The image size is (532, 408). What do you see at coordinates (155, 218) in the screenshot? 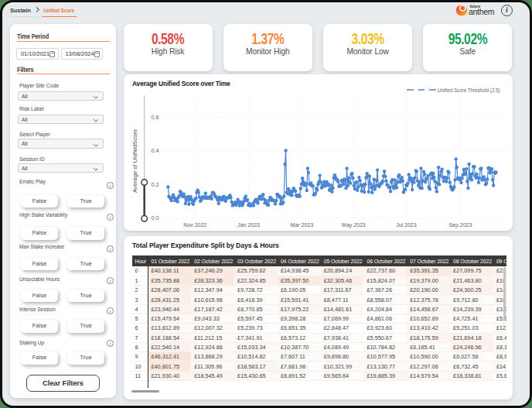
I see `svg-text: 0.0` at bounding box center [155, 218].